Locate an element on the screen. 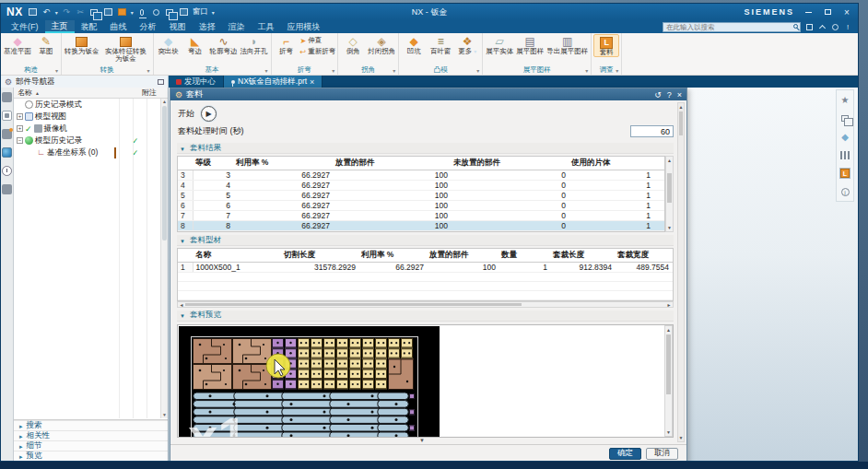 The width and height of the screenshot is (868, 469). louver-button: ≡百叶窗 is located at coordinates (440, 44).